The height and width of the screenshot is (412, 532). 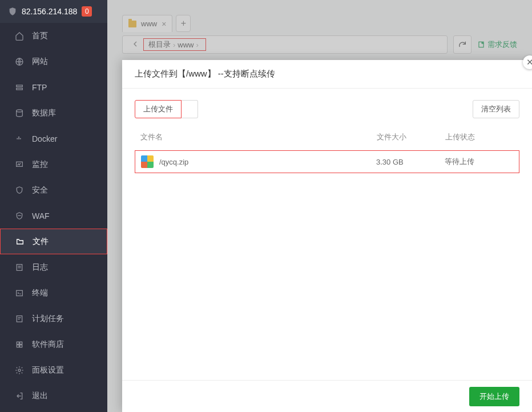 I want to click on gear-icon, so click(x=19, y=370).